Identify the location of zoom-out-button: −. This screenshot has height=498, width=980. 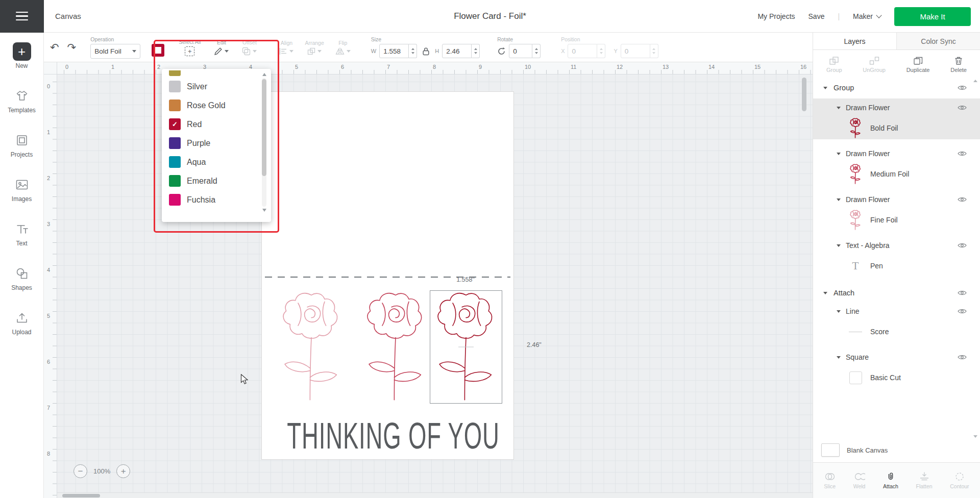
(81, 471).